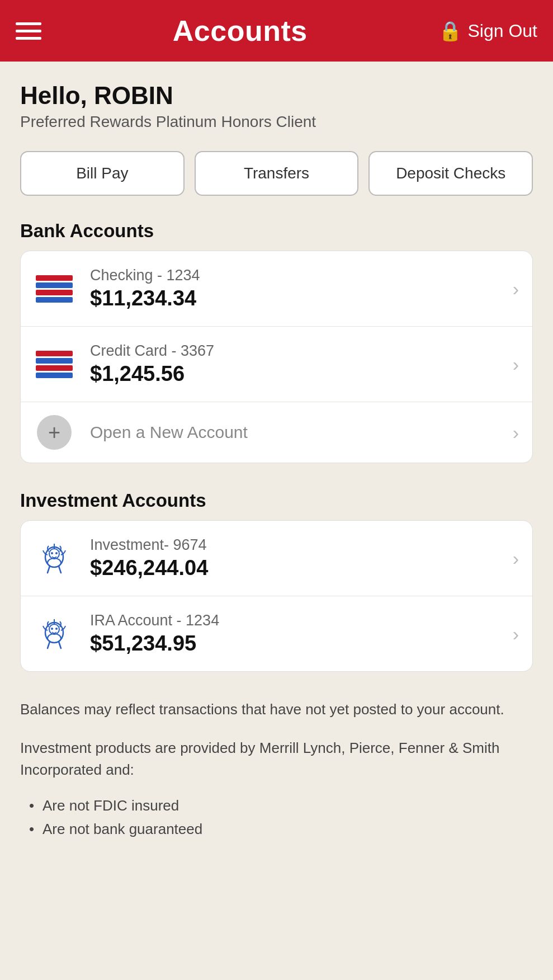 This screenshot has height=980, width=553. Describe the element at coordinates (276, 96) in the screenshot. I see `greeting-name: Hello, ROBIN` at that location.